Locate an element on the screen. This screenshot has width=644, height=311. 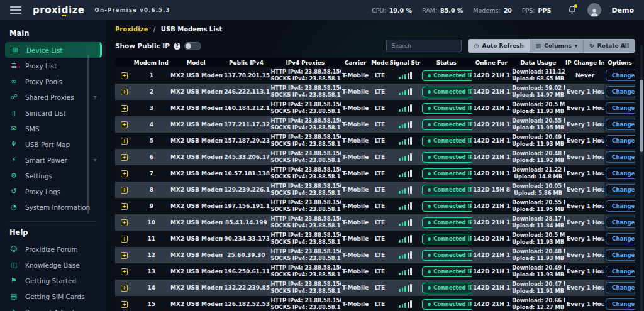
download-value: Download: 59.02 MB is located at coordinates (538, 88).